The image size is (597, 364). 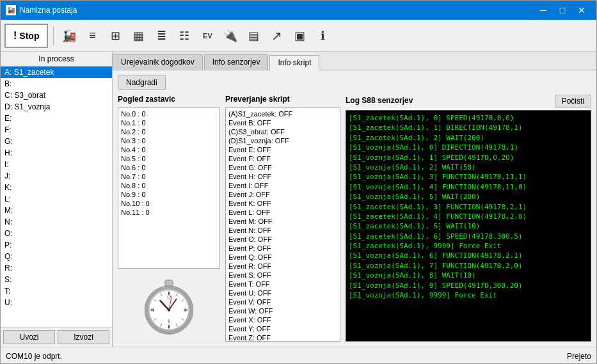 What do you see at coordinates (56, 222) in the screenshot?
I see `route-item: N:` at bounding box center [56, 222].